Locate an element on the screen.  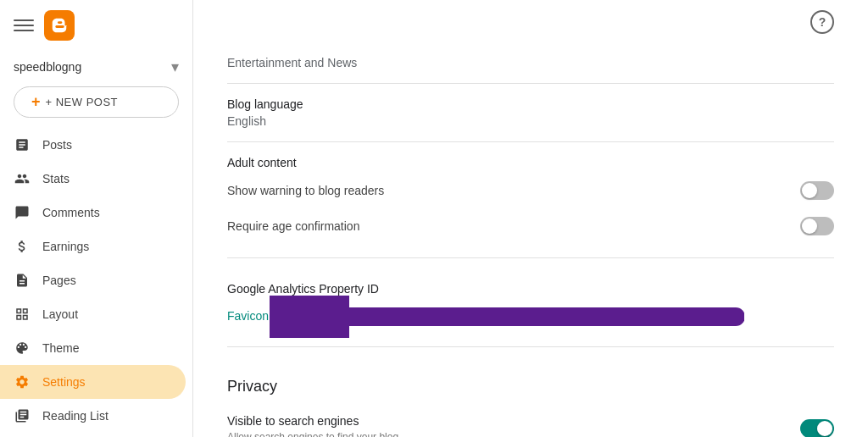
top-bar: ? is located at coordinates (531, 20).